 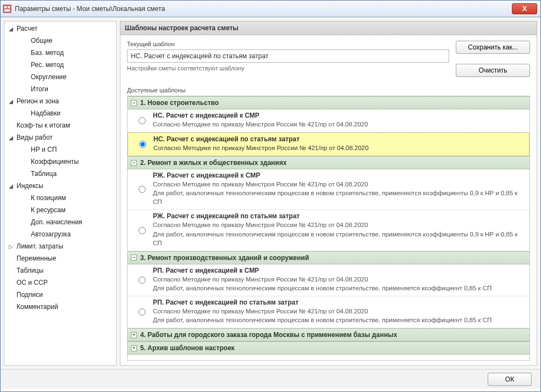 What do you see at coordinates (329, 90) in the screenshot?
I see `available-templates-label: Доступные шаблоны` at bounding box center [329, 90].